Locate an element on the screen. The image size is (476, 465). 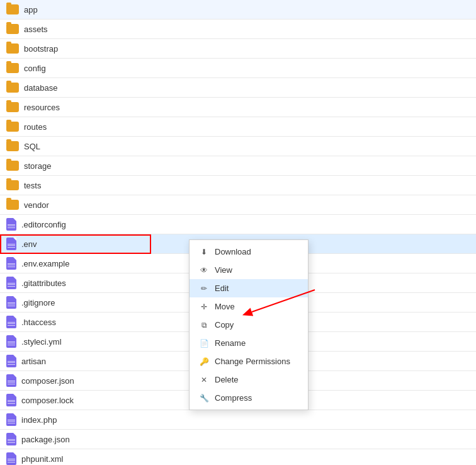
file-row: bootstrap is located at coordinates (238, 49).